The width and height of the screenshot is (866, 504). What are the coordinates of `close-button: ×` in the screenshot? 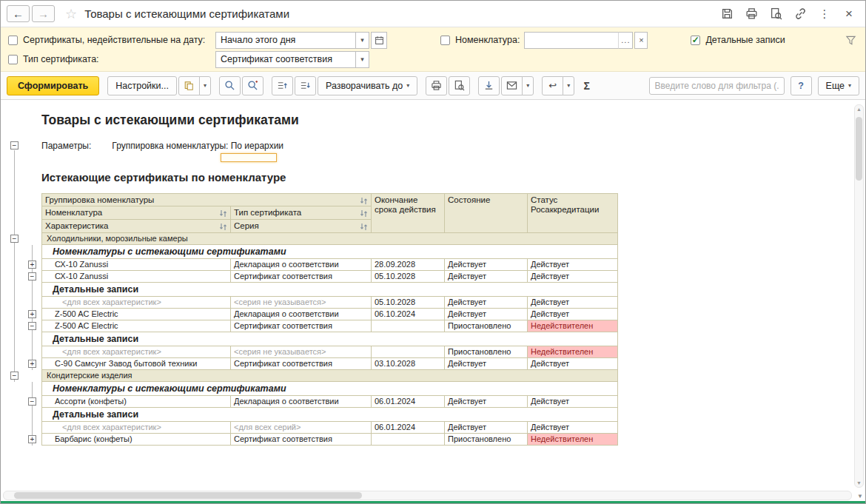 It's located at (849, 14).